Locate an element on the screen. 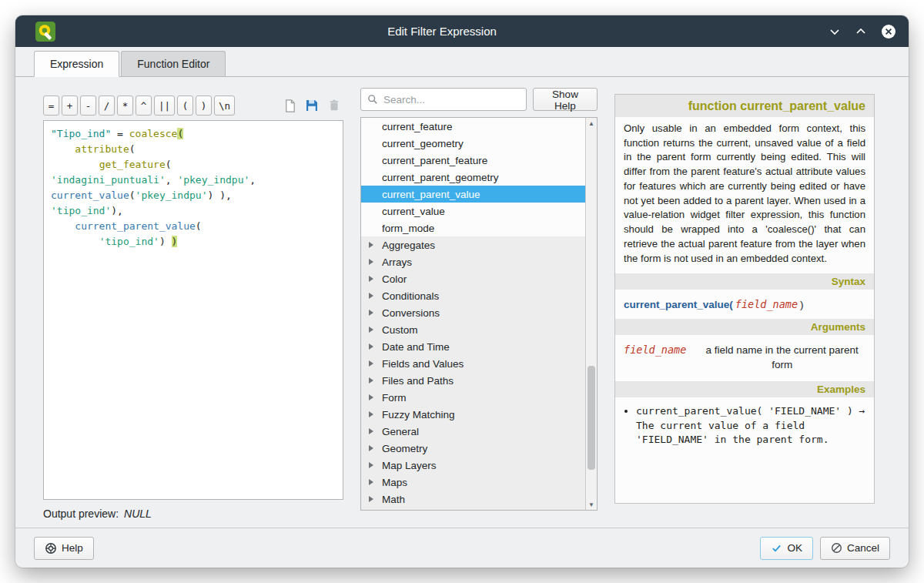  operator-button: / is located at coordinates (106, 106).